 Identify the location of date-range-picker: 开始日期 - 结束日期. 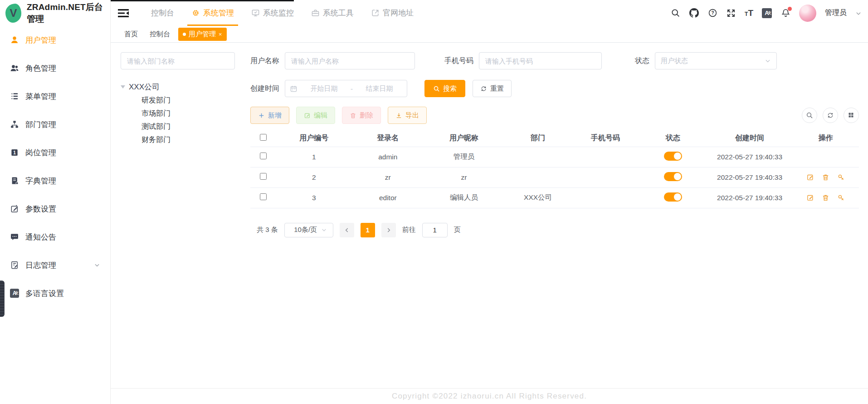
(346, 89).